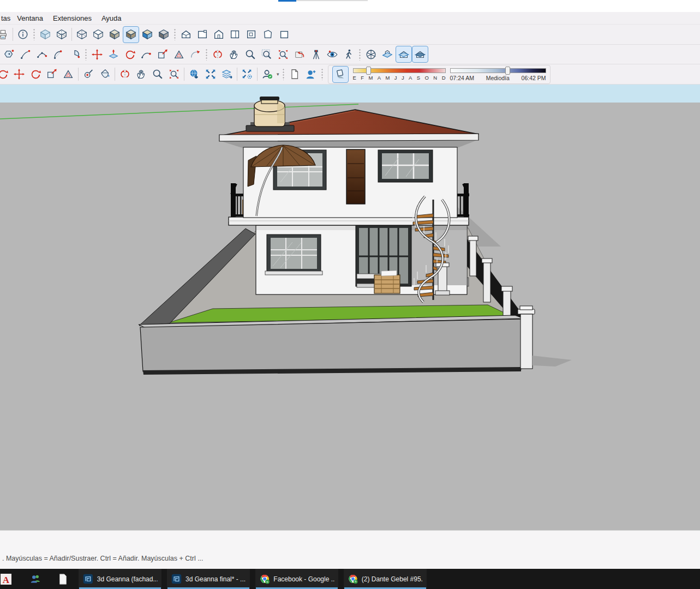  Describe the element at coordinates (284, 35) in the screenshot. I see `tool-view-bottom-button` at that location.